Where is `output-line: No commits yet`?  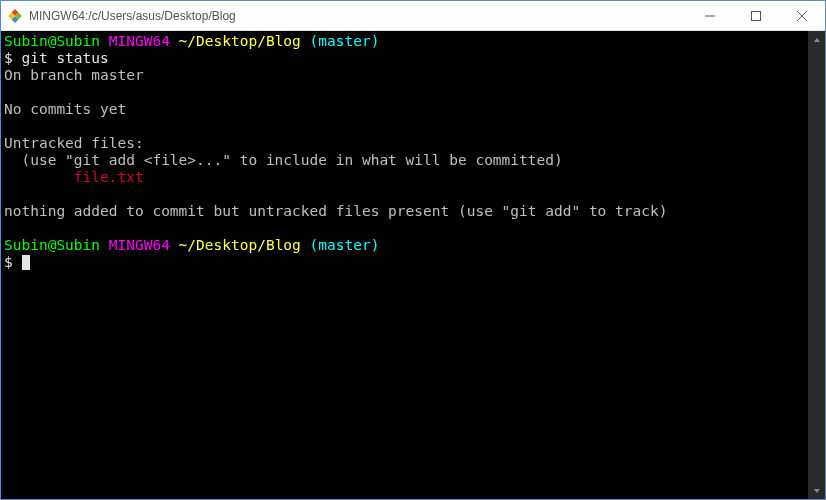
output-line: No commits yet is located at coordinates (65, 109).